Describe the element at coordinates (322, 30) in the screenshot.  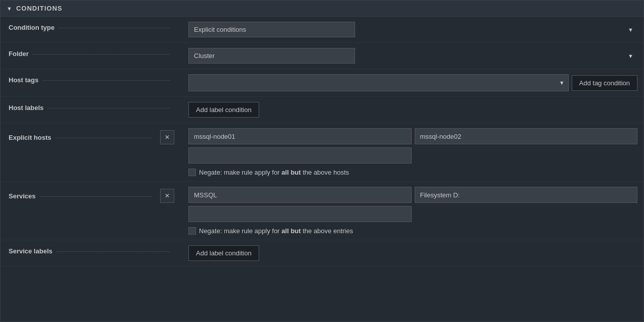
I see `condition-type-row: Condition type Explicit conditions All h…` at that location.